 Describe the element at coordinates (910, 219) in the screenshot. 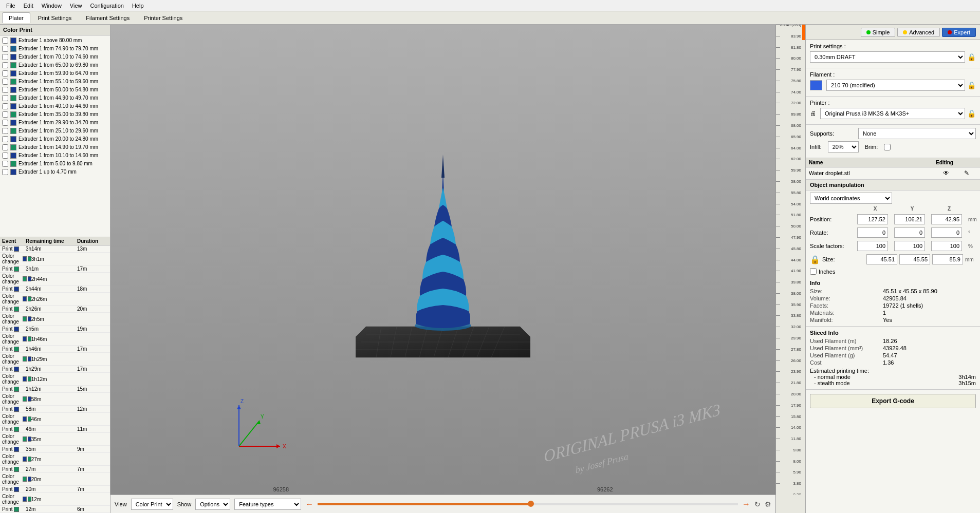

I see `position-y-input` at that location.